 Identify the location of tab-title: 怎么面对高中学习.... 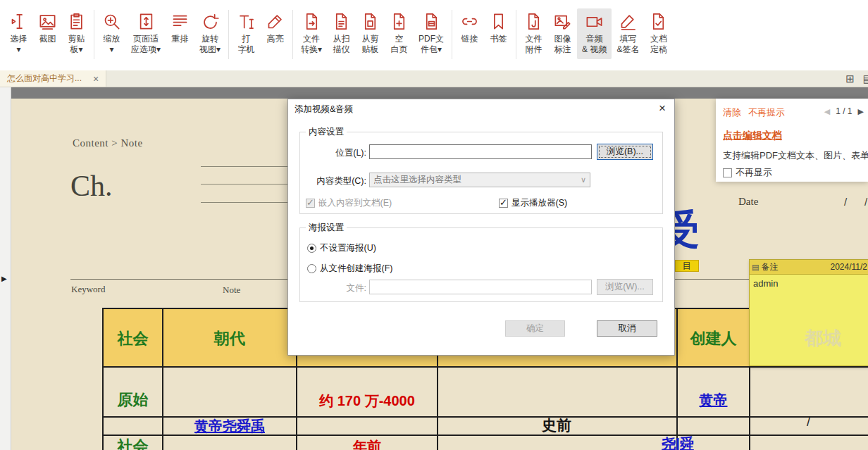
(44, 79).